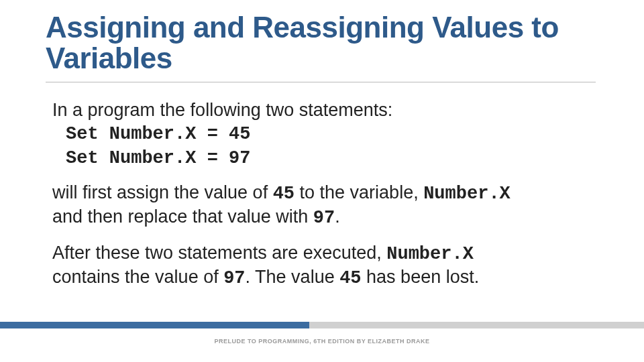  What do you see at coordinates (223, 110) in the screenshot?
I see `intro-text: In a program the following two statement…` at bounding box center [223, 110].